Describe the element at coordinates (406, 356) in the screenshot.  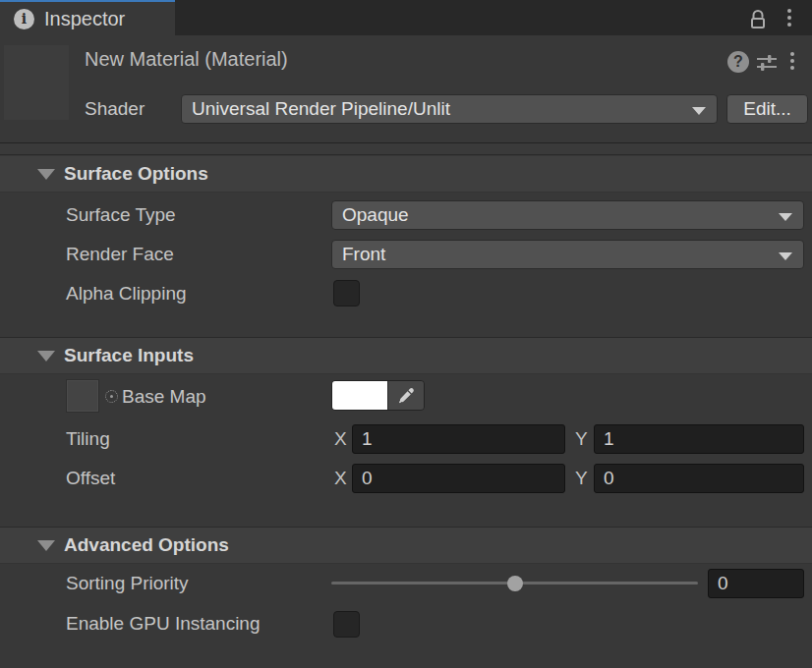
I see `section-header-surface-inputs: Surface Inputs` at that location.